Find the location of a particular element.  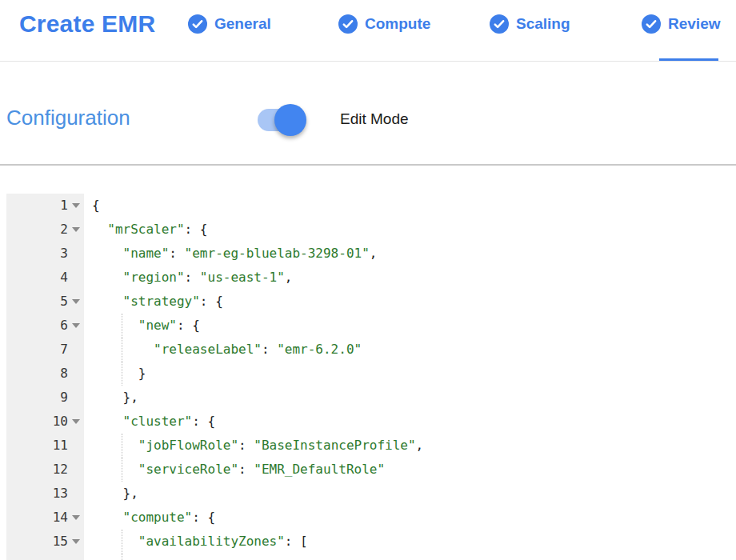

code-line-text: "compute": { is located at coordinates (414, 518).